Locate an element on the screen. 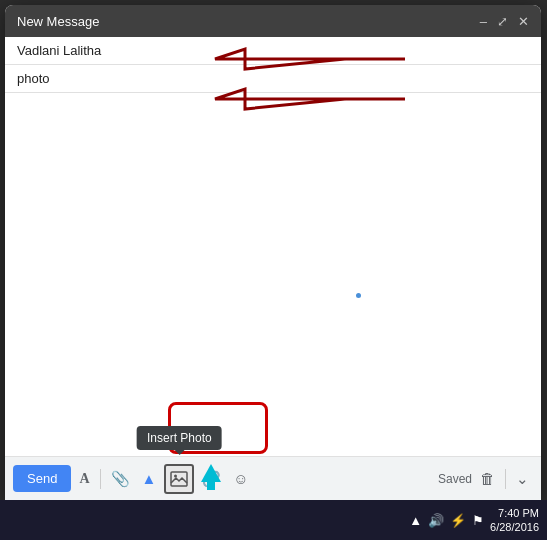 This screenshot has width=547, height=540. subject-input is located at coordinates (273, 78).